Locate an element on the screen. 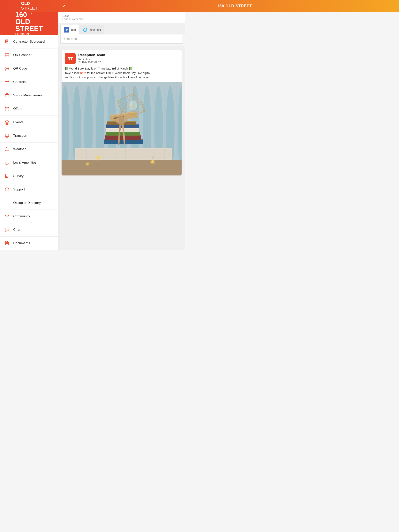 This screenshot has height=532, width=399. post-text-line2: Take a look here for the brilliant FREE … is located at coordinates (122, 73).